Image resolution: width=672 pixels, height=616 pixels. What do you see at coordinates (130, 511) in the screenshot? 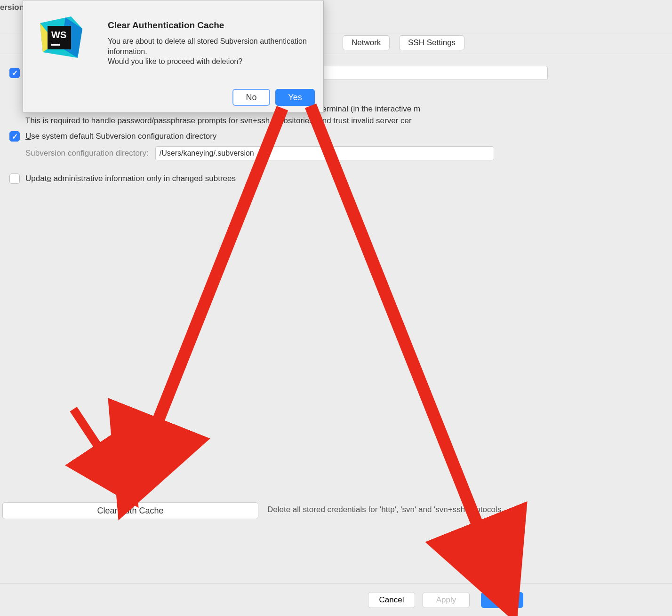
I see `clear-auth-cache-button: Clear Auth Cache` at bounding box center [130, 511].